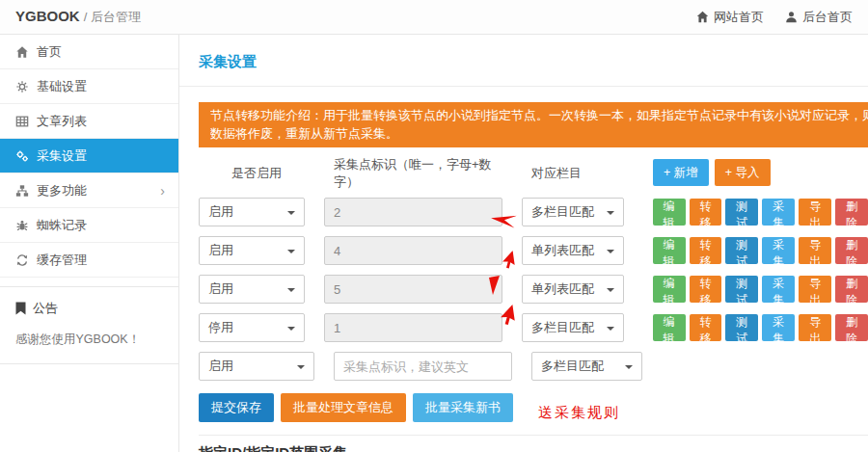  I want to click on sidebar-item-label: 文章列表, so click(100, 121).